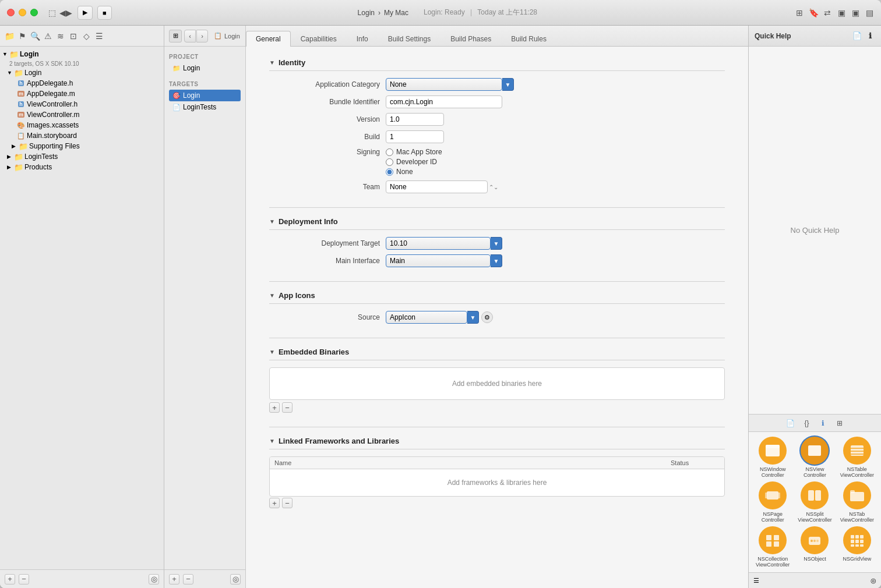 The width and height of the screenshot is (881, 588). What do you see at coordinates (815, 458) in the screenshot?
I see `obj-item-viewcontroller: NSViewController` at bounding box center [815, 458].